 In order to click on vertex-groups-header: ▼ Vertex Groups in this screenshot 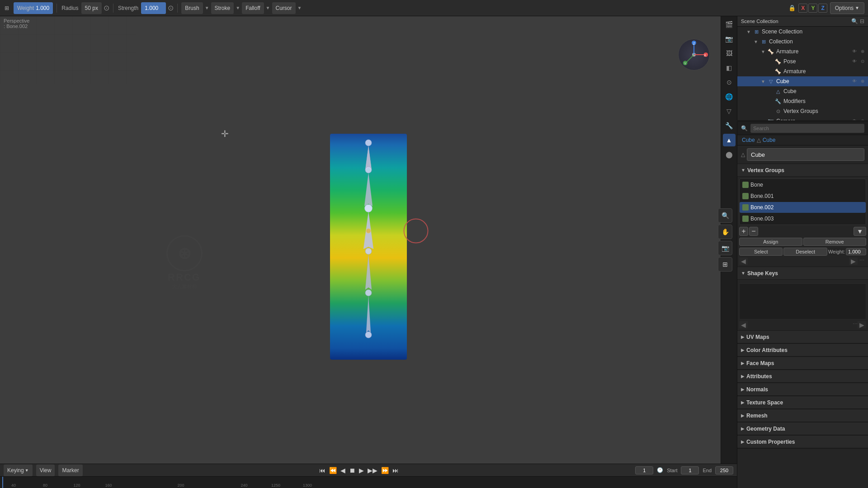, I will do `click(803, 170)`.